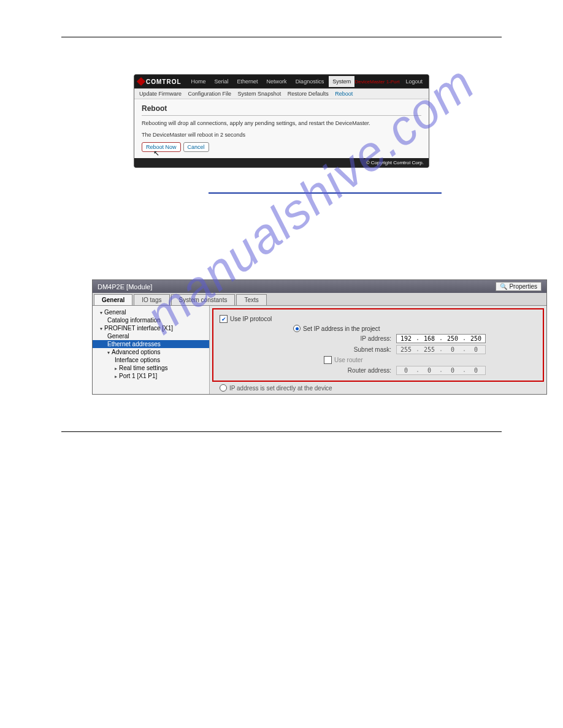 This screenshot has width=563, height=728. Describe the element at coordinates (277, 82) in the screenshot. I see `nav-network: Network` at that location.